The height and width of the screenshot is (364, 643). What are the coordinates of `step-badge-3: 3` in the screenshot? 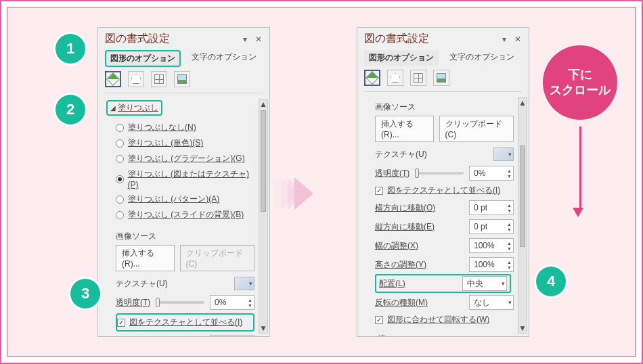 It's located at (85, 294).